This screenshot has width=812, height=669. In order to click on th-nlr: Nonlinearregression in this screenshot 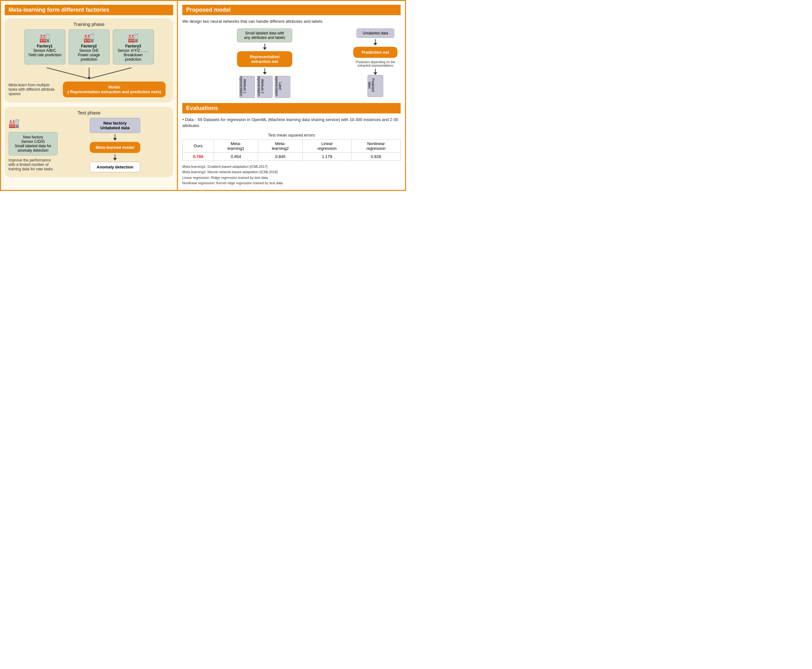, I will do `click(376, 146)`.